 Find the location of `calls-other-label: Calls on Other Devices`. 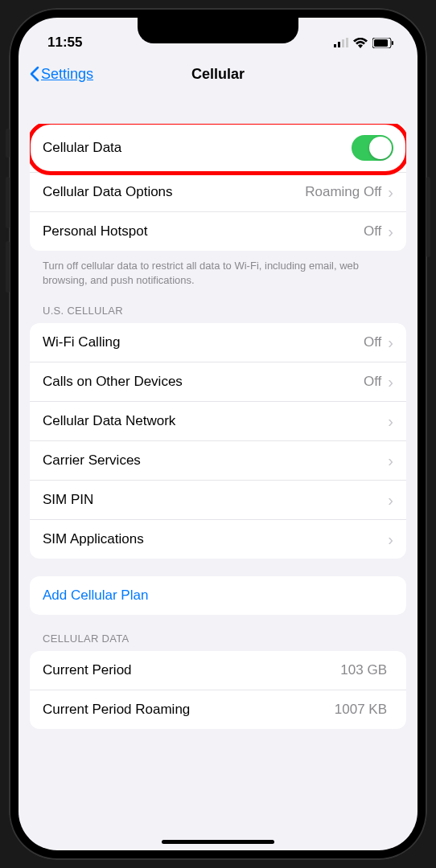

calls-other-label: Calls on Other Devices is located at coordinates (203, 382).